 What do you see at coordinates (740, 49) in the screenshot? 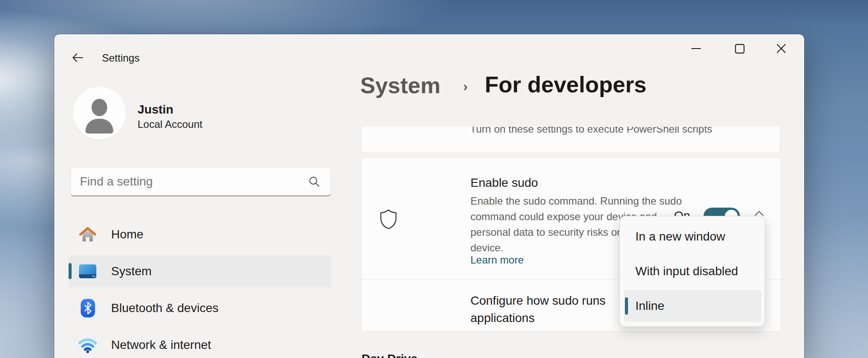
I see `maximize-button` at bounding box center [740, 49].